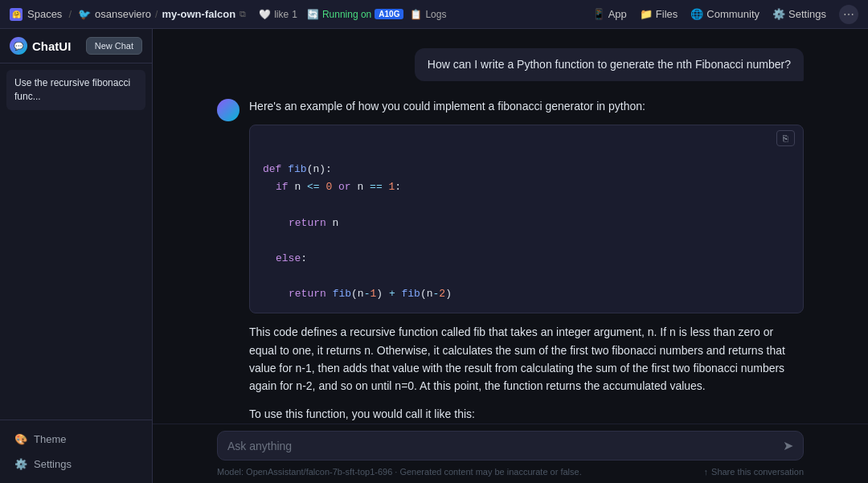 The height and width of the screenshot is (483, 868). I want to click on like-label: like, so click(281, 14).